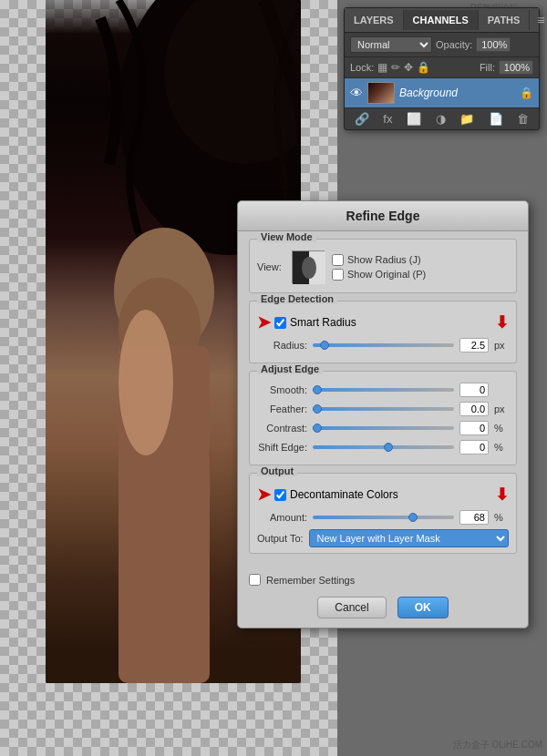 Image resolution: width=547 pixels, height=756 pixels. Describe the element at coordinates (493, 45) in the screenshot. I see `opacity-input` at that location.